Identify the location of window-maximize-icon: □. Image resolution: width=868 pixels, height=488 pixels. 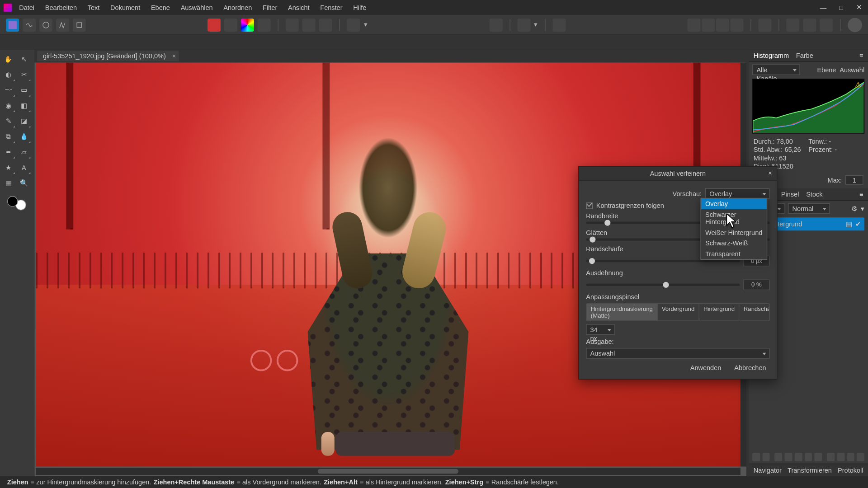
(841, 8).